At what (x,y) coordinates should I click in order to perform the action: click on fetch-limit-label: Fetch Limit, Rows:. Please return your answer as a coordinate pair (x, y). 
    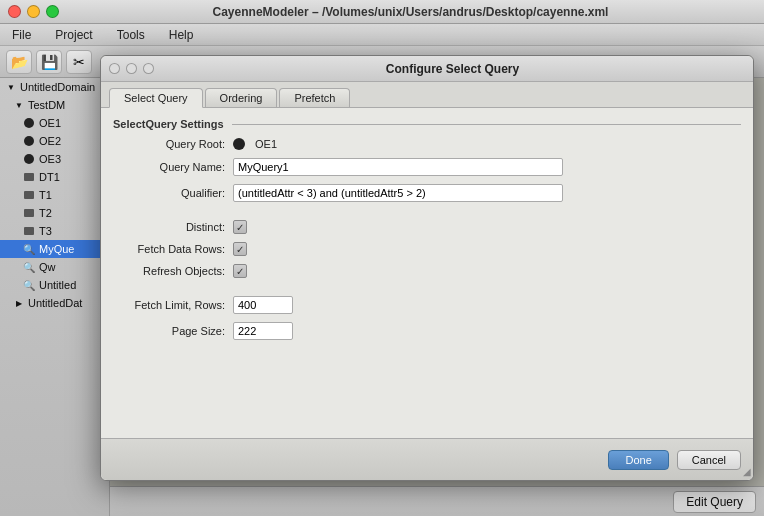
    Looking at the image, I should click on (173, 305).